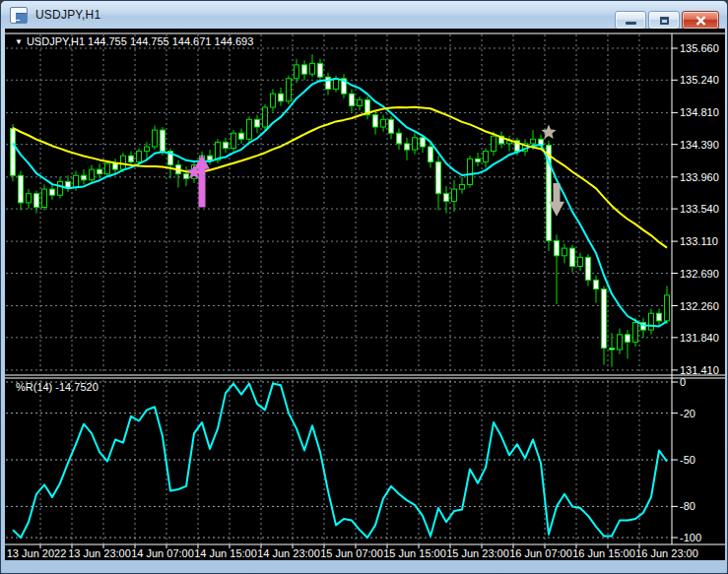 The height and width of the screenshot is (574, 728). What do you see at coordinates (699, 370) in the screenshot?
I see `price-tick-label: 131.410` at bounding box center [699, 370].